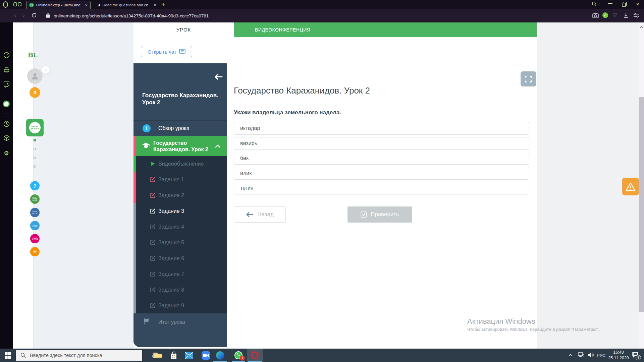 The image size is (644, 362). I want to click on settings-gear-icon: ⚙, so click(6, 154).